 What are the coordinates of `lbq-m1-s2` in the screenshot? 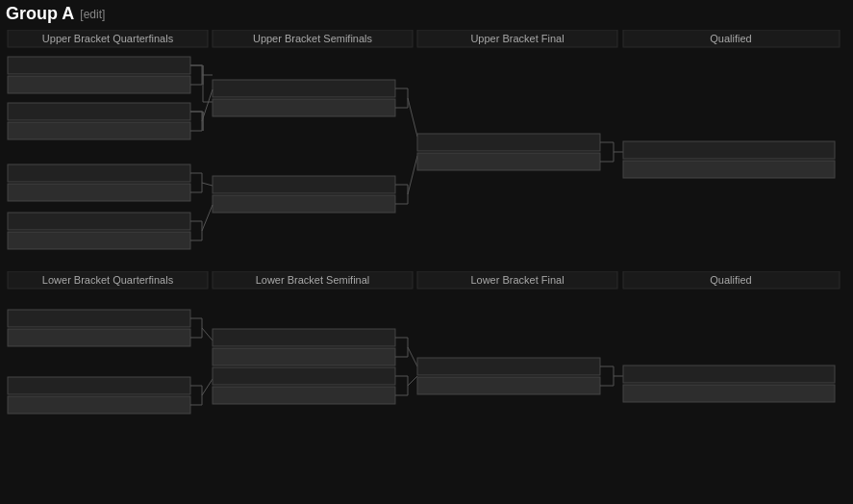 It's located at (99, 338).